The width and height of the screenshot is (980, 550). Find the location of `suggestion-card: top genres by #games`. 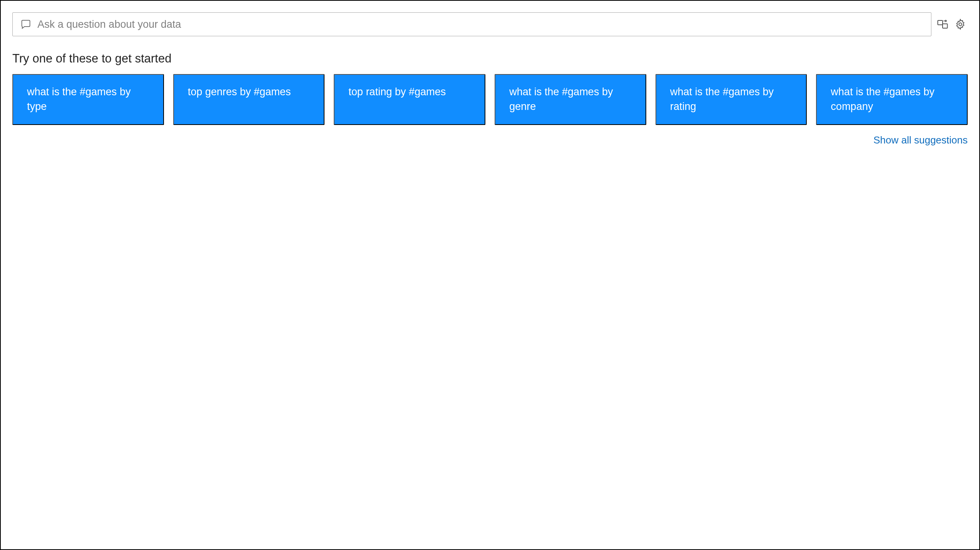

suggestion-card: top genres by #games is located at coordinates (249, 100).